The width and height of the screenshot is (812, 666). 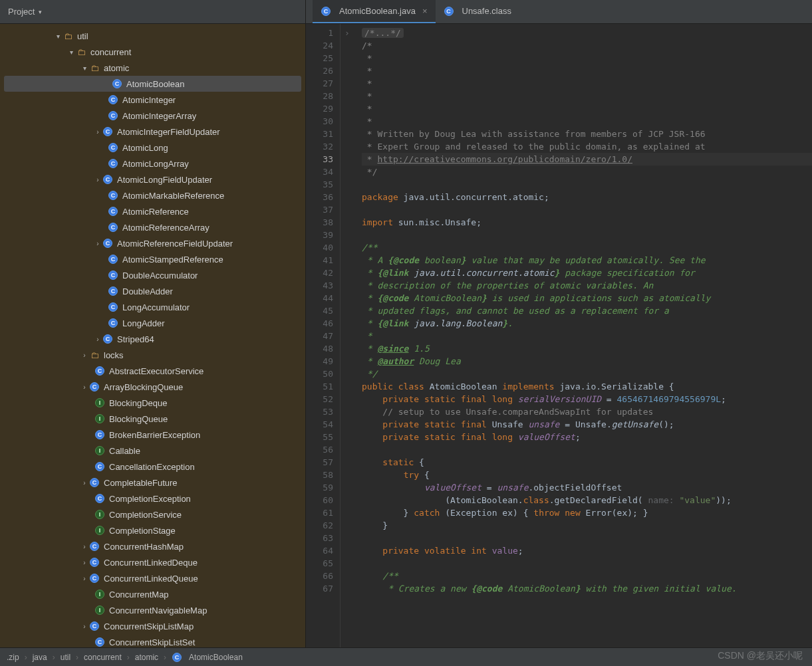 What do you see at coordinates (587, 488) in the screenshot?
I see `code-line: valueOffset = unsafe.objectFieldOffset` at bounding box center [587, 488].